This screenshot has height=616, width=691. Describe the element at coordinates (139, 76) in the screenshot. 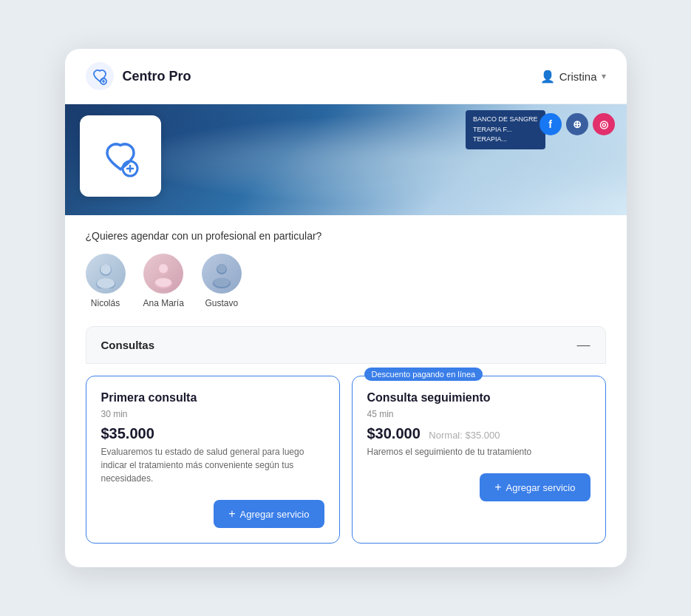

I see `header-left: Centro Pro` at that location.